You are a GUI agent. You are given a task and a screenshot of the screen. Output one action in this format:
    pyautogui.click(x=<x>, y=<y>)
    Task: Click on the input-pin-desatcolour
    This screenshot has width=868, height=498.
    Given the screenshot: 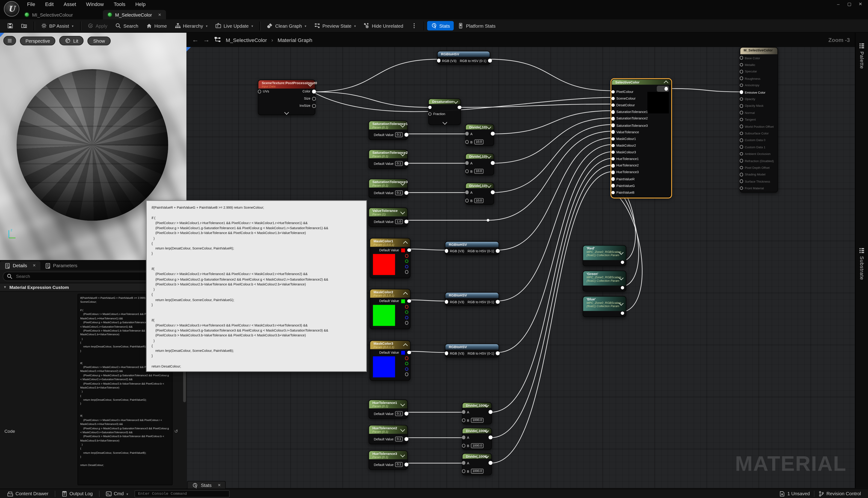 What is the action you would take?
    pyautogui.click(x=613, y=105)
    